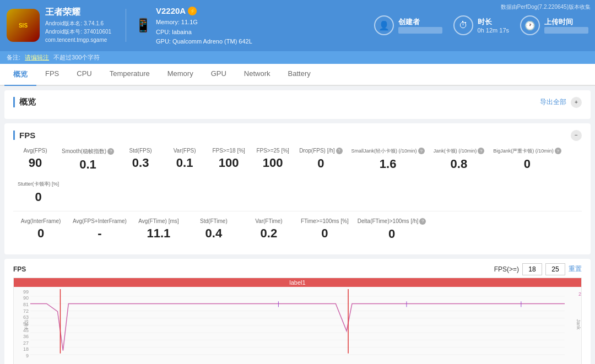  I want to click on stat-avg-fps-inter-value: -, so click(99, 233).